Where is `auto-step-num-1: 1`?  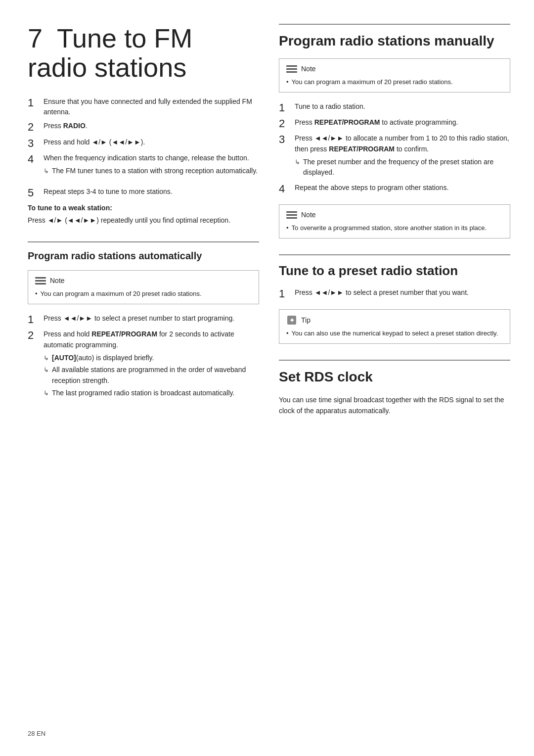 auto-step-num-1: 1 is located at coordinates (36, 320).